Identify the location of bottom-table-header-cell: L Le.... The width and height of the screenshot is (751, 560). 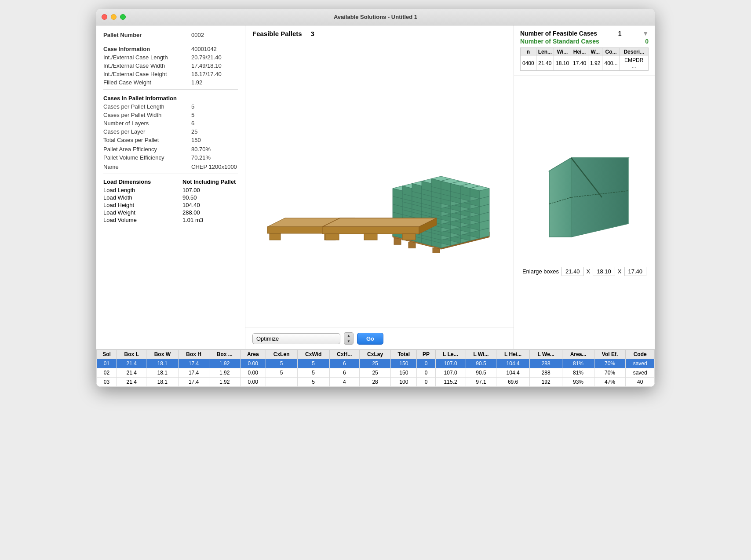
(450, 354).